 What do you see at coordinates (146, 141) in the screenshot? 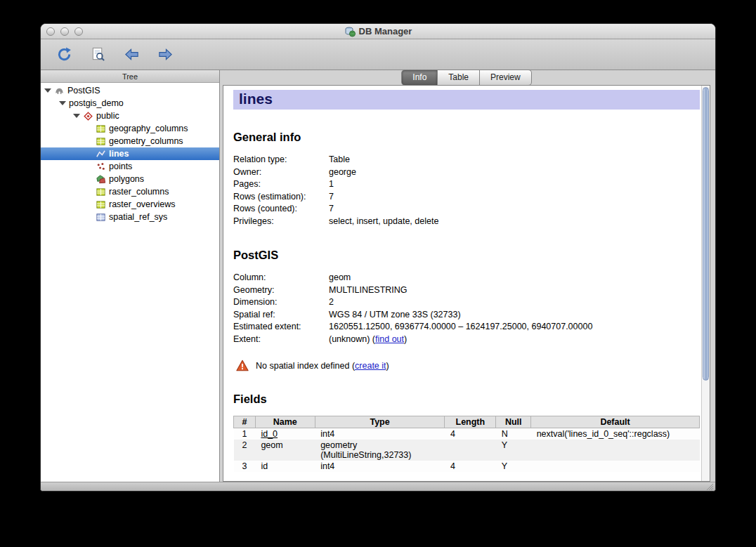
I see `tree-item-label: geometry_columns` at bounding box center [146, 141].